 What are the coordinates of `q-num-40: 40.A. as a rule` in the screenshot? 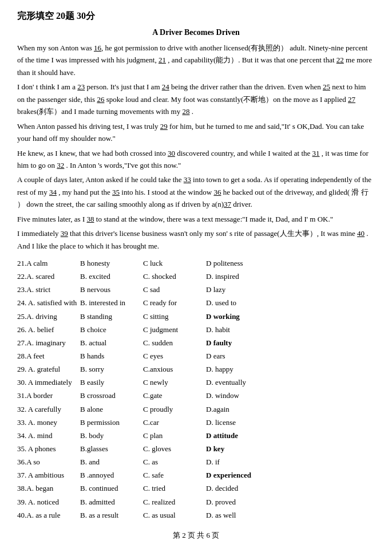 It's located at (49, 515).